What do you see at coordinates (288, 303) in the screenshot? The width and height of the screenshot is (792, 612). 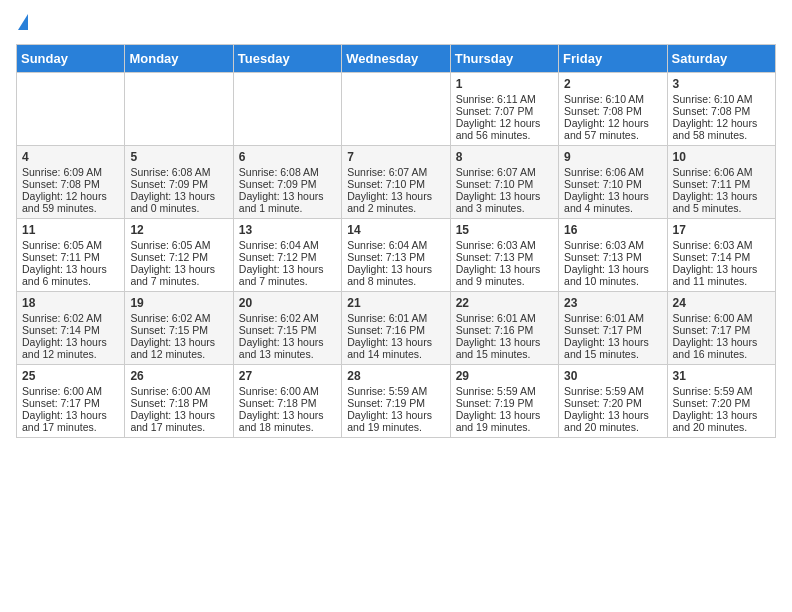 I see `day-number: 20` at bounding box center [288, 303].